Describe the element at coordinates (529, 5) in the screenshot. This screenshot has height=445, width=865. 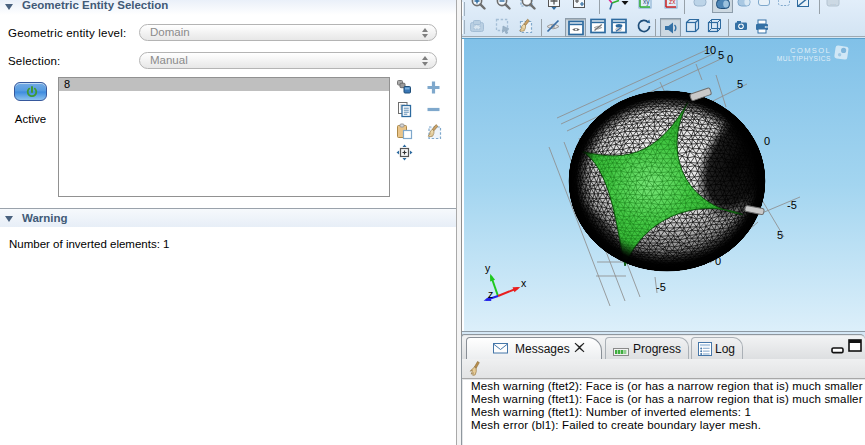
I see `zoom-box-icon` at that location.